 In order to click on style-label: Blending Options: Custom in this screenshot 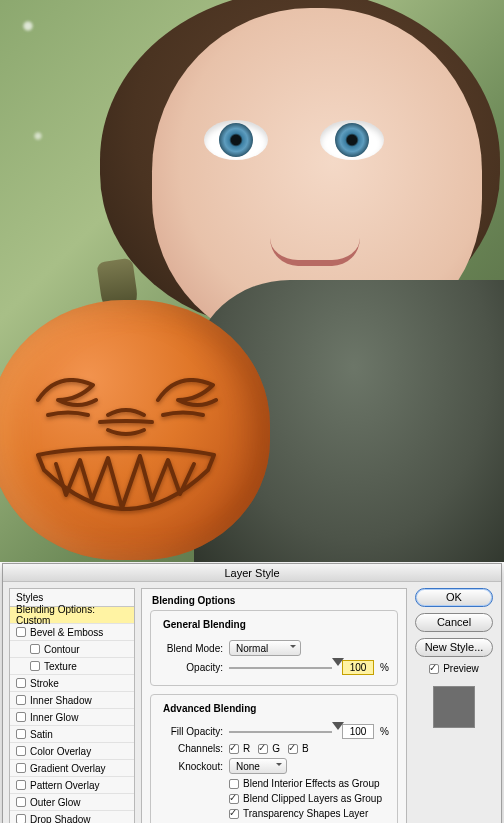, I will do `click(73, 615)`.